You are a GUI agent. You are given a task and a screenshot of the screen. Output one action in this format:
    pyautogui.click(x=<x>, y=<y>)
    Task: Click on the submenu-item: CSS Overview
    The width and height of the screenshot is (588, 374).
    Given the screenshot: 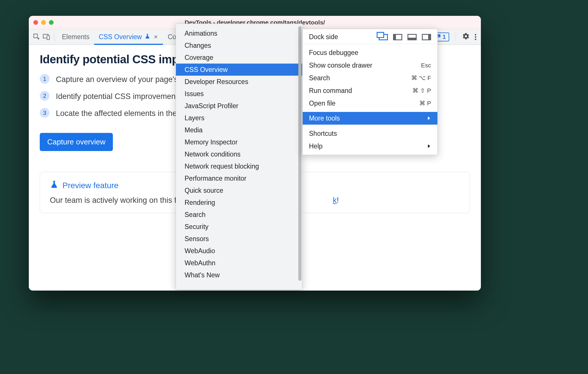 What is the action you would take?
    pyautogui.click(x=239, y=70)
    